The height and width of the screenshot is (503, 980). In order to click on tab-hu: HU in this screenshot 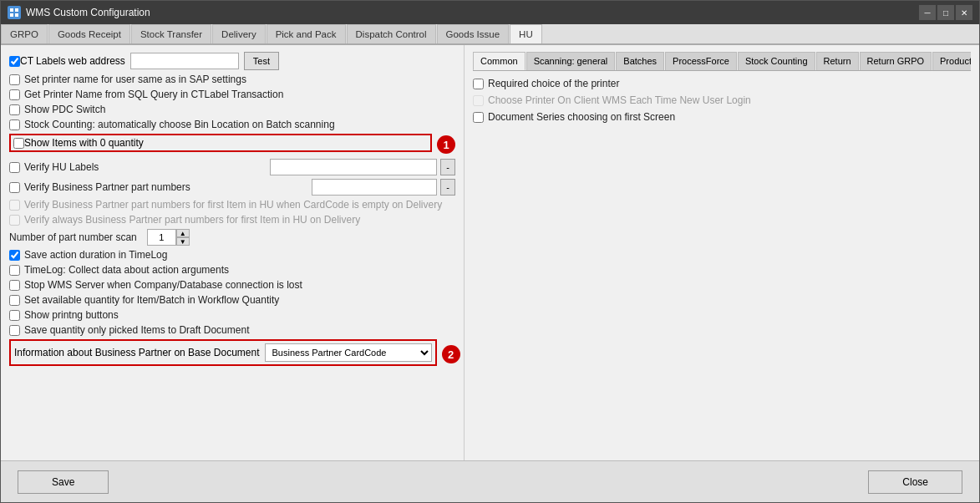, I will do `click(526, 35)`.